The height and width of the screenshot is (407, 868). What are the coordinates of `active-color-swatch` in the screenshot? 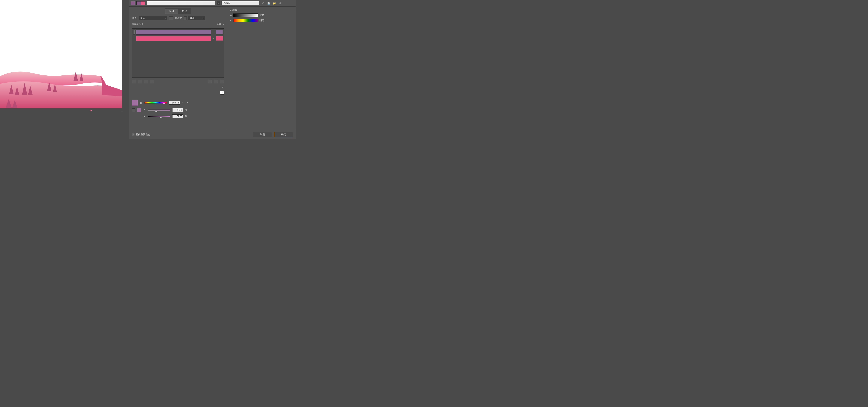 It's located at (133, 3).